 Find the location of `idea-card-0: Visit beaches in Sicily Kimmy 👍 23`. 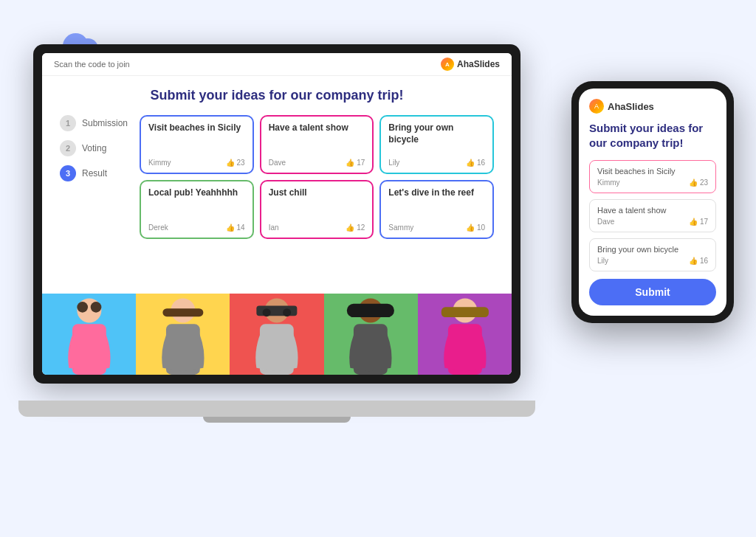

idea-card-0: Visit beaches in Sicily Kimmy 👍 23 is located at coordinates (196, 145).